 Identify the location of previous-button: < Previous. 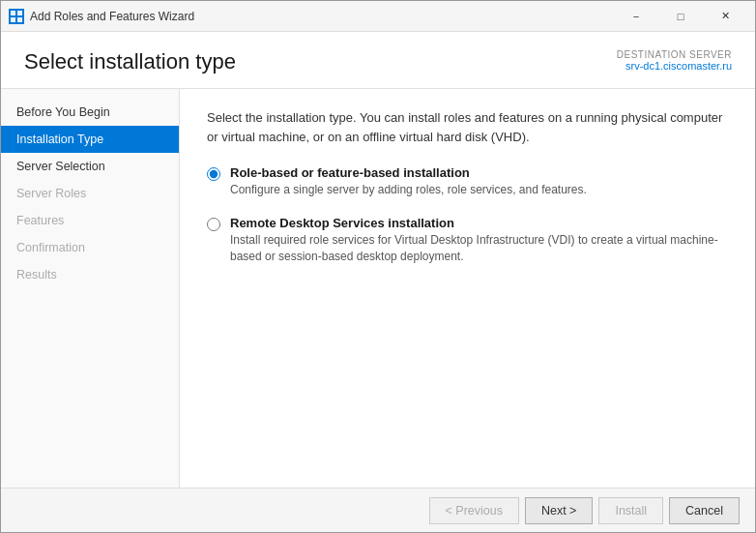
(474, 511).